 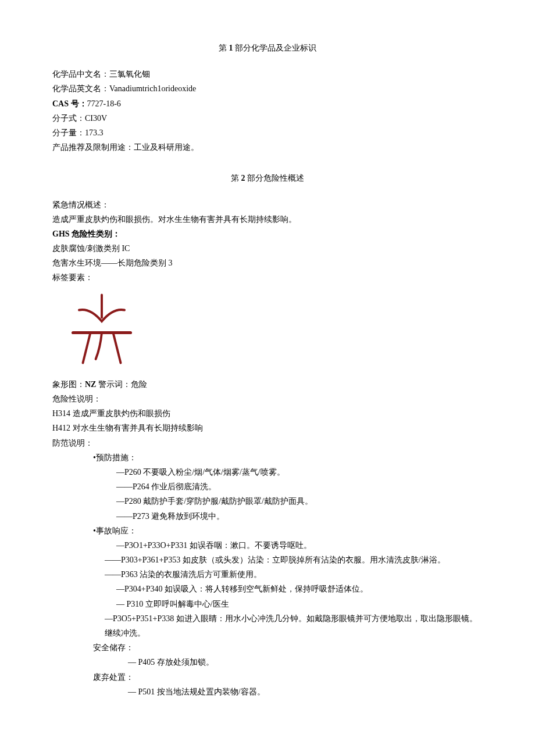 What do you see at coordinates (299, 545) in the screenshot?
I see `p301: —P3O1+P33O+P331 如误吞咽：漱口。不要诱导呕吐。` at bounding box center [299, 545].